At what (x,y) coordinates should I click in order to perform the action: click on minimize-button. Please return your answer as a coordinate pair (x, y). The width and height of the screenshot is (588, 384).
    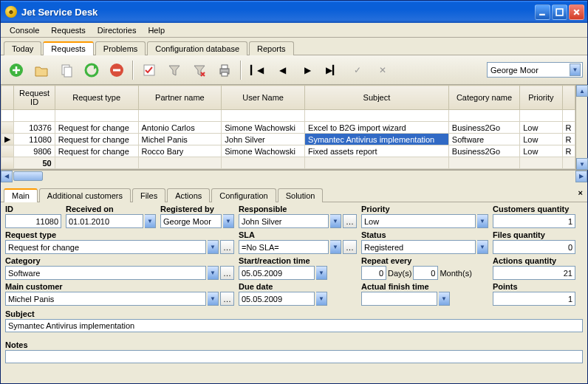
    Looking at the image, I should click on (542, 12).